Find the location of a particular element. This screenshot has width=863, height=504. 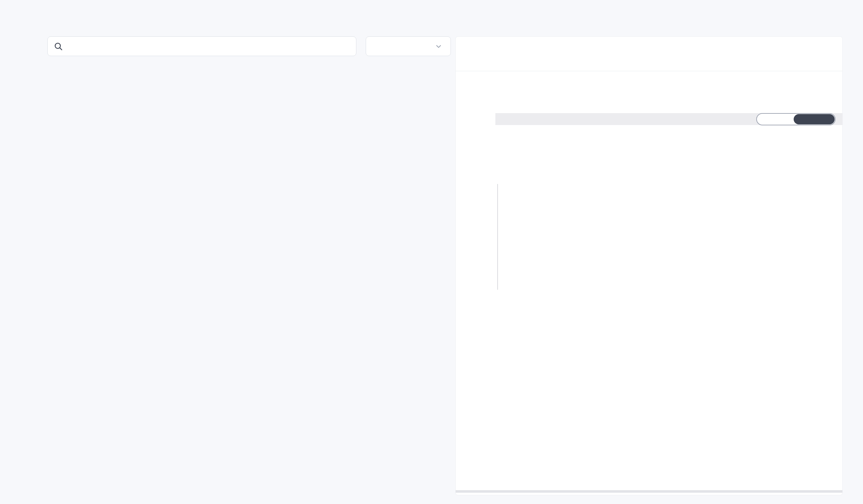

visual-toggle-button is located at coordinates (776, 119).